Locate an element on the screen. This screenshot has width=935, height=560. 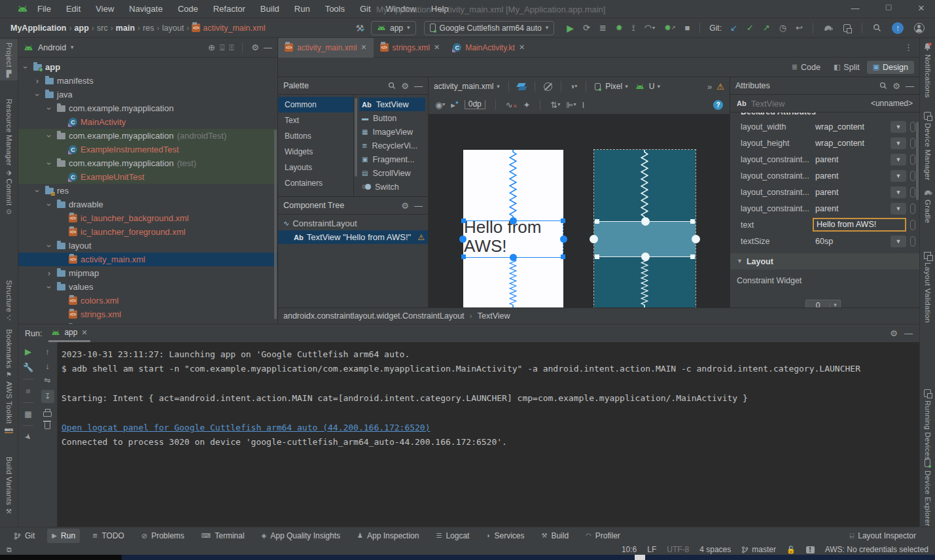
breadcrumb-constraintlayout: androidx.constraintlayout.widget.Constra… is located at coordinates (374, 316).